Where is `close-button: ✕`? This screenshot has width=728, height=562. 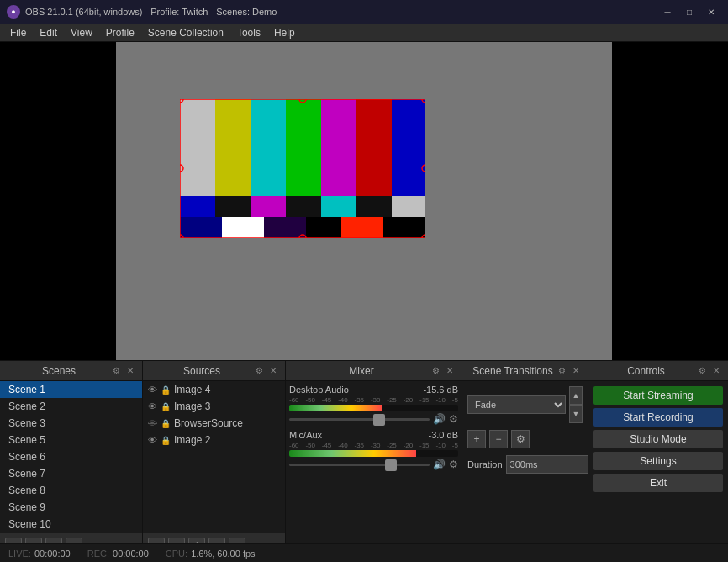 close-button: ✕ is located at coordinates (711, 12).